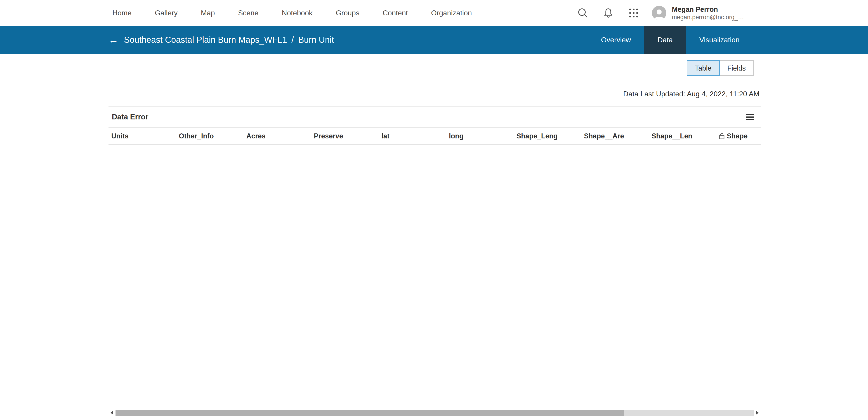  What do you see at coordinates (583, 13) in the screenshot?
I see `search-icon` at bounding box center [583, 13].